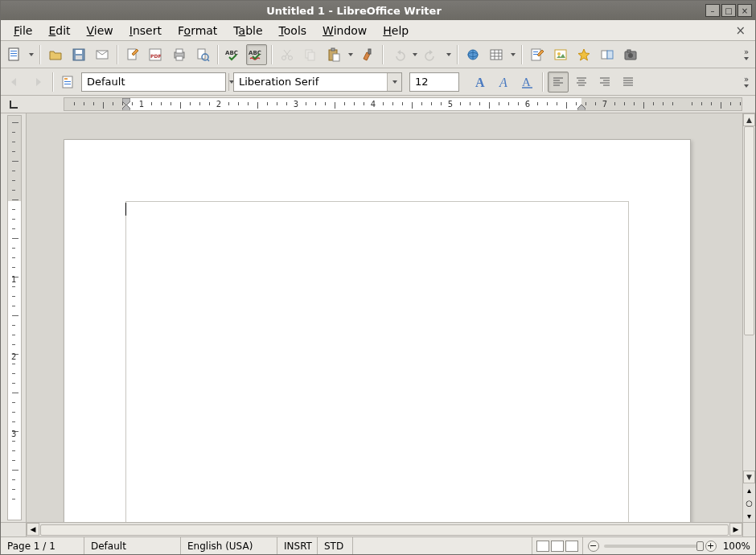 This screenshot has width=756, height=555. I want to click on zoom-slider, so click(652, 546).